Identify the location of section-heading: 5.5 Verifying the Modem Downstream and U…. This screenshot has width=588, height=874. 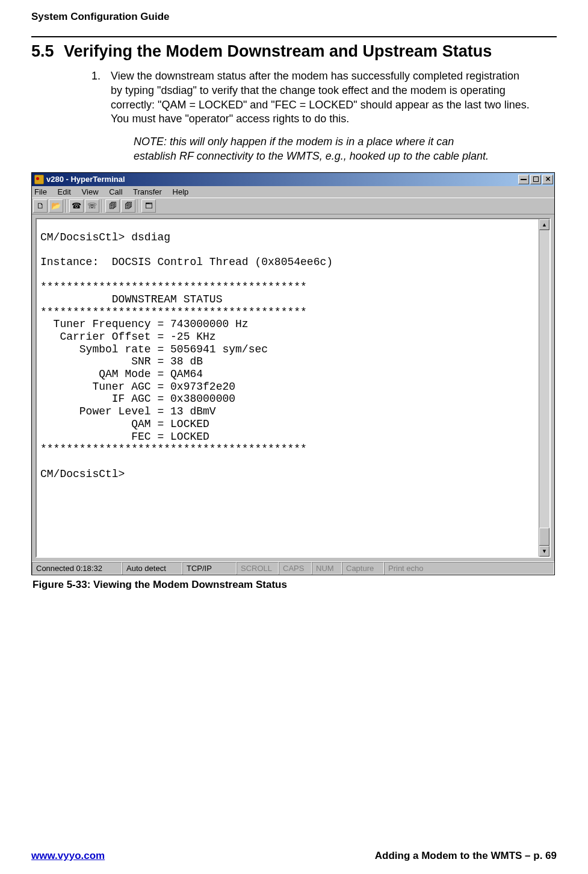
(294, 52).